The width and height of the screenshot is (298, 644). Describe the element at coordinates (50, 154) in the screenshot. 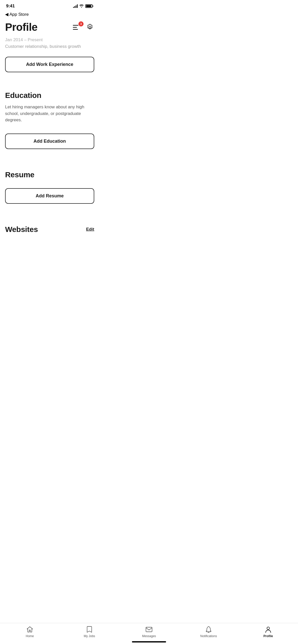

I see `main-content: Jan 2014 – Present Customer relationship…` at that location.